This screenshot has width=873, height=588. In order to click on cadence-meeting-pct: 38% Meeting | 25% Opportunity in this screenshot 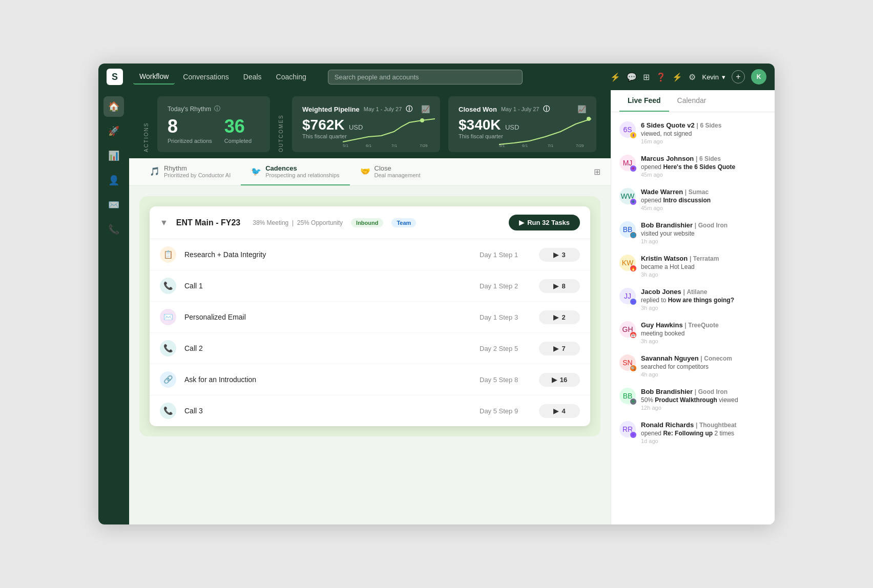, I will do `click(298, 223)`.